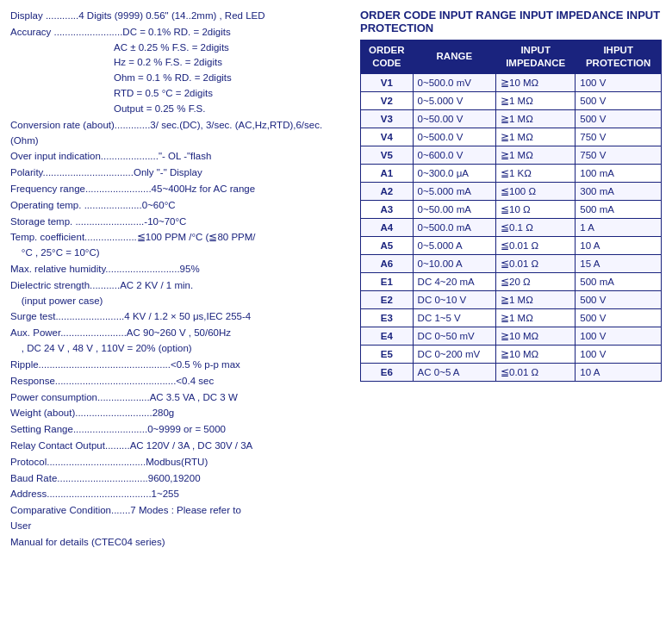 The image size is (672, 635). I want to click on value-display: 4 Digits (9999) 0.56" (14..2mm) , Red LE…, so click(171, 16).